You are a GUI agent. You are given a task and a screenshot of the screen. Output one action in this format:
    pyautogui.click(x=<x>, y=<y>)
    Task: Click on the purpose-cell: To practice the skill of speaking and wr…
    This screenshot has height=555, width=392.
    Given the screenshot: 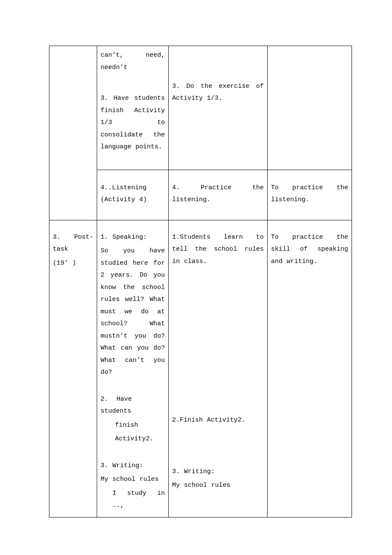 What is the action you would take?
    pyautogui.click(x=310, y=368)
    